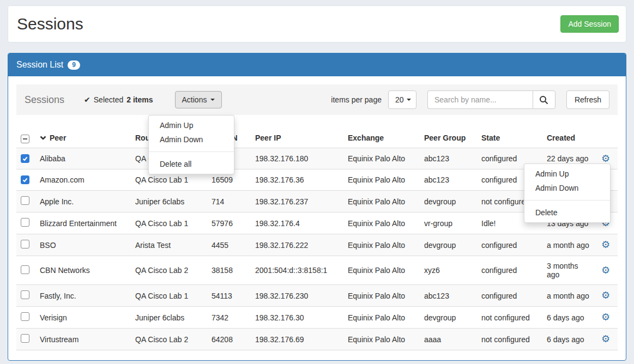  I want to click on items-per-page-select: 20, so click(402, 100).